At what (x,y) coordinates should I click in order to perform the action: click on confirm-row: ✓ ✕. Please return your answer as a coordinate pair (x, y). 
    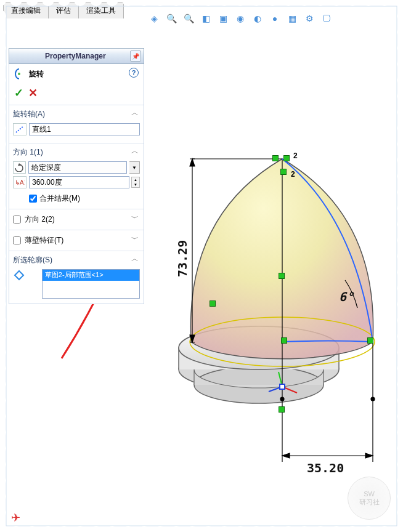
    Looking at the image, I should click on (76, 94).